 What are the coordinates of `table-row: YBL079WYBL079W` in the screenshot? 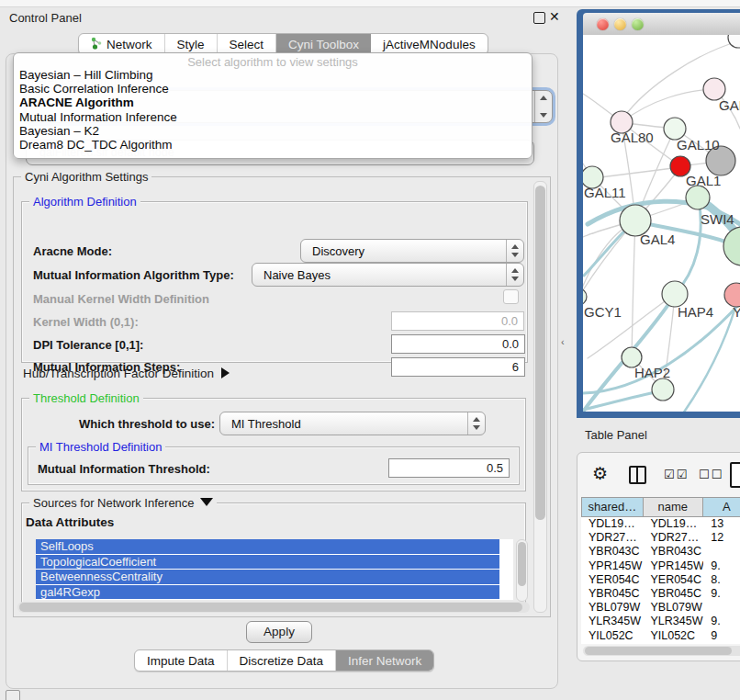 It's located at (661, 608).